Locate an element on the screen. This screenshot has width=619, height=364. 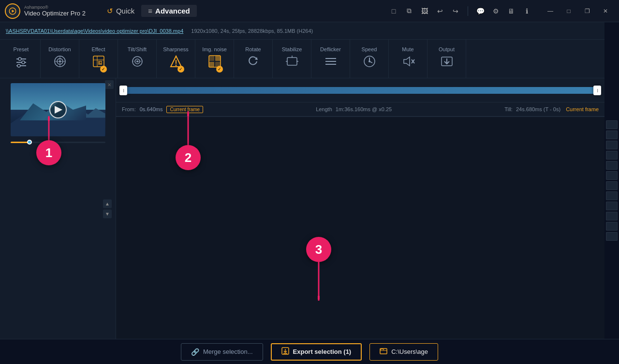
preset-icon is located at coordinates (21, 63).